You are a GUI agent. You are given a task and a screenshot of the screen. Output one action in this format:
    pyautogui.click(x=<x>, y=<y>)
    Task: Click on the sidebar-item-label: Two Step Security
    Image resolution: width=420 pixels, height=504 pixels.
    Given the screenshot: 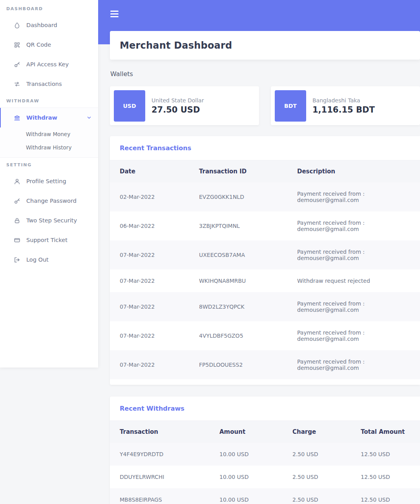 What is the action you would take?
    pyautogui.click(x=52, y=220)
    